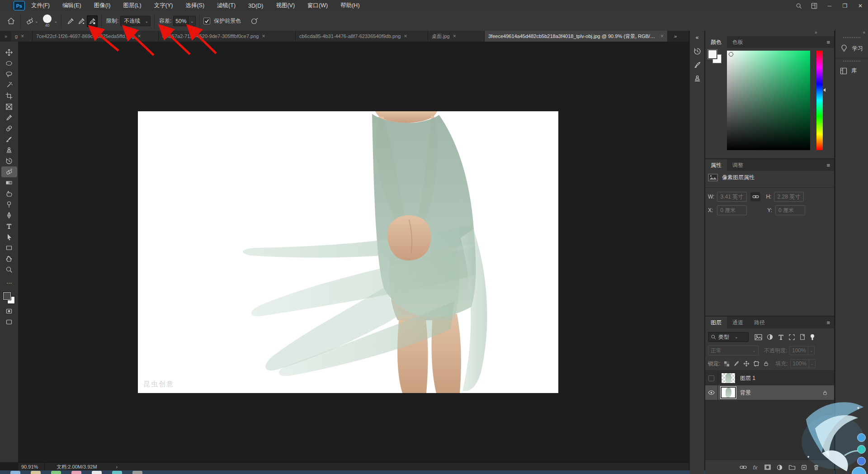 The image size is (868, 474). I want to click on layer-row-background-selected: 背景, so click(769, 393).